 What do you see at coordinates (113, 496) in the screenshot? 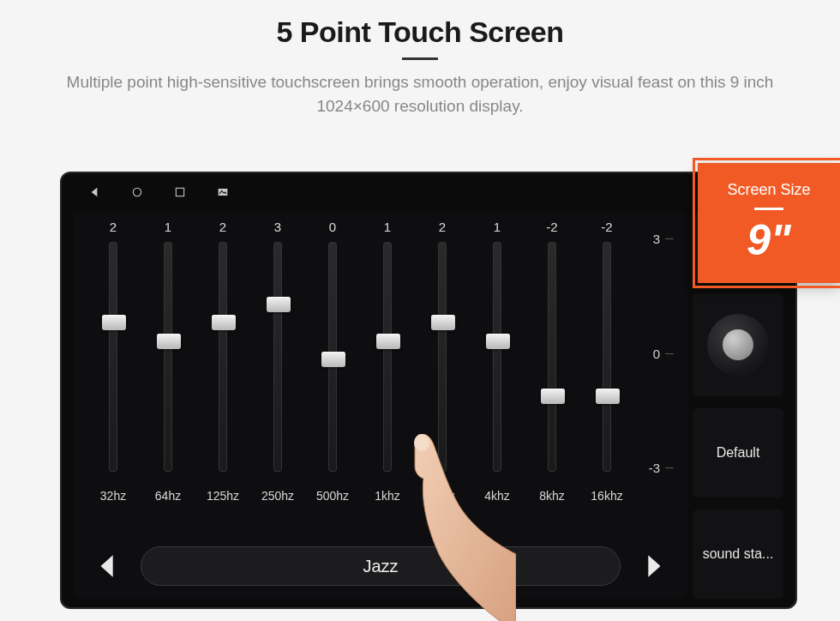
I see `eq-band-freq: 32hz` at bounding box center [113, 496].